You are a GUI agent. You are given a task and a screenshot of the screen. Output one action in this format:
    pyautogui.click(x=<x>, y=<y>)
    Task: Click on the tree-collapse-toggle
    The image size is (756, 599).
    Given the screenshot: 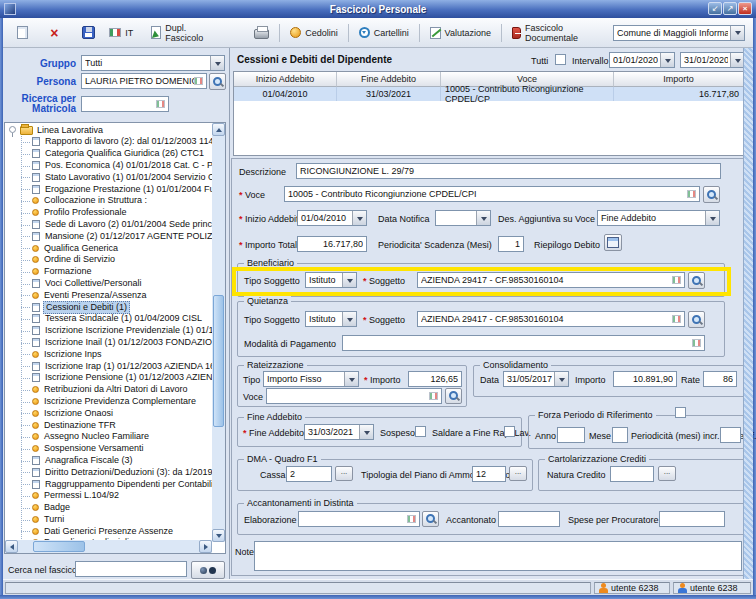 What is the action you would take?
    pyautogui.click(x=12, y=130)
    